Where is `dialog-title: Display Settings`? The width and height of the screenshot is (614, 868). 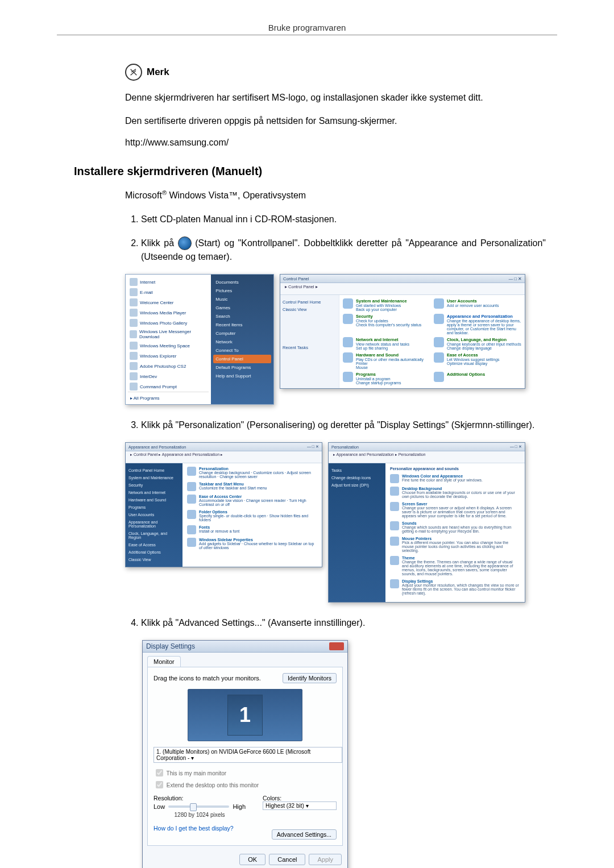
dialog-title: Display Settings is located at coordinates (171, 646).